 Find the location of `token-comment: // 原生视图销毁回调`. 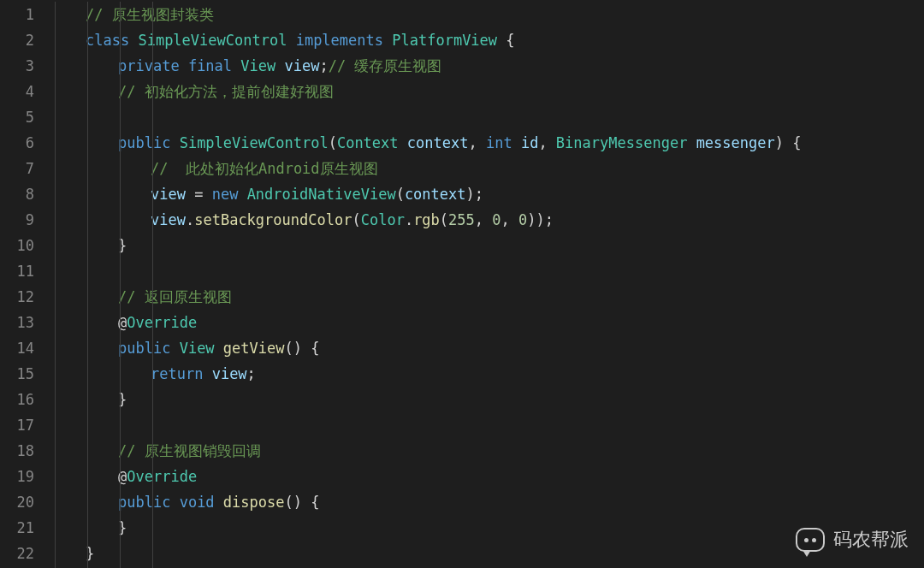

token-comment: // 原生视图销毁回调 is located at coordinates (190, 451).